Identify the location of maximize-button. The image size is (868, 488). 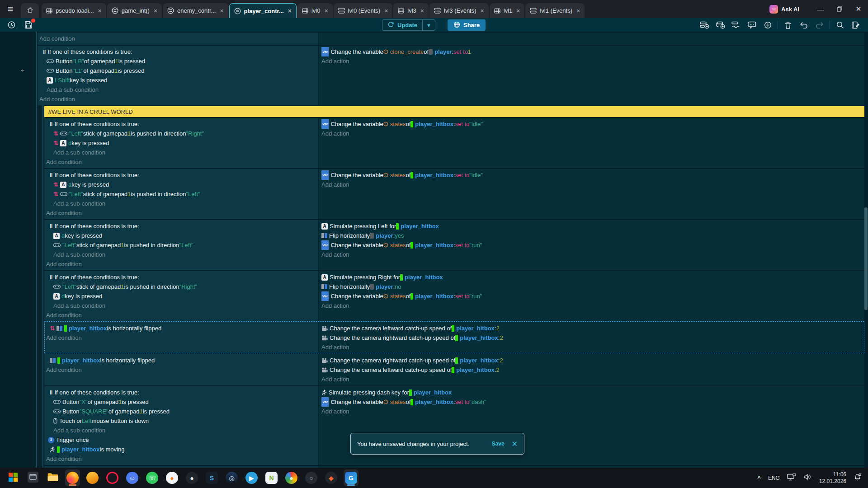
(840, 9).